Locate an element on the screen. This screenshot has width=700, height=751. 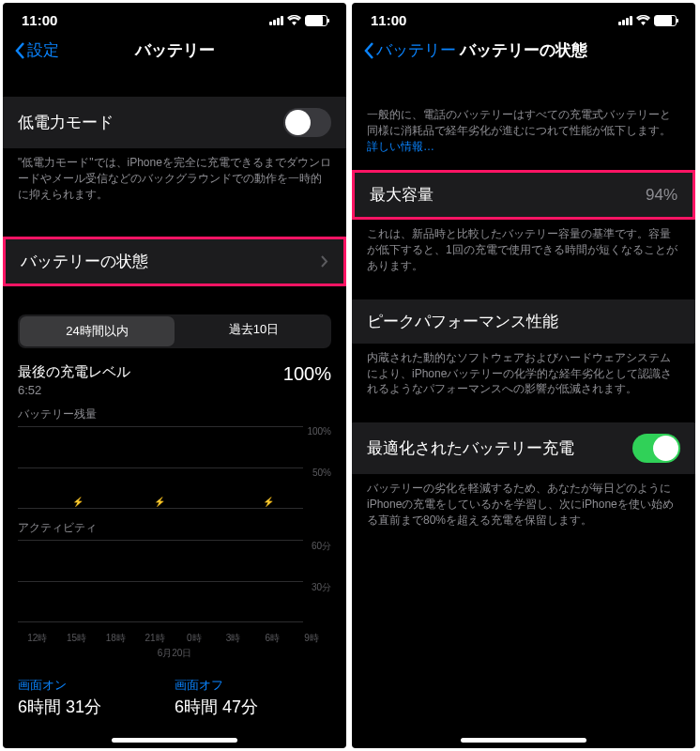
battery-chart: バッテリー残量 100%50% ⚡⚡⚡ is located at coordinates (175, 458).